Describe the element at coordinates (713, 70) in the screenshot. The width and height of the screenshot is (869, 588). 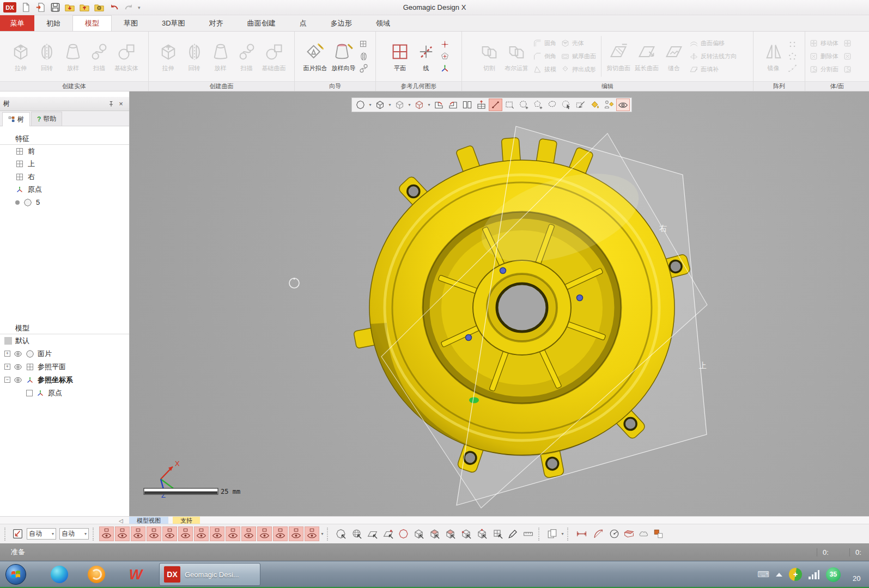
I see `fill-face-button: 面填补` at that location.